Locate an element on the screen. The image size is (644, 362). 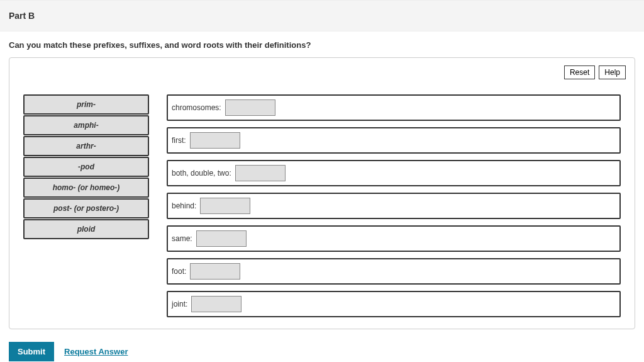
target-row-same: same: is located at coordinates (394, 239).